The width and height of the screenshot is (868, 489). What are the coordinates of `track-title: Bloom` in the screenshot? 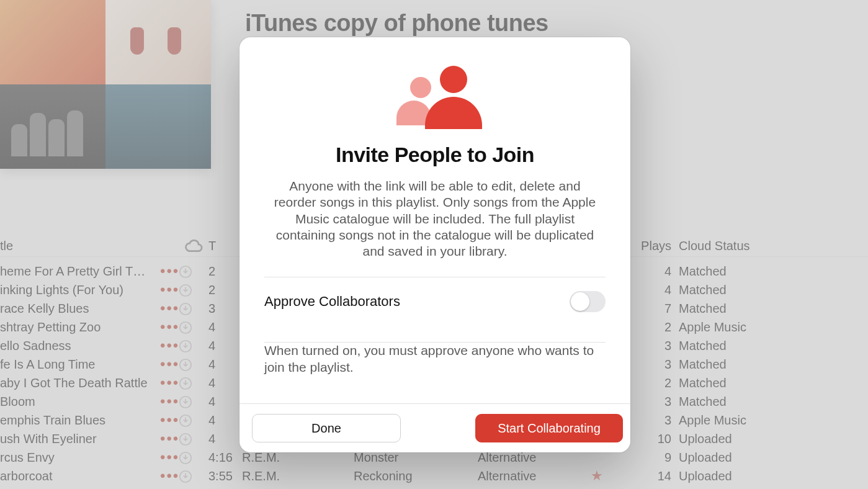 It's located at (74, 402).